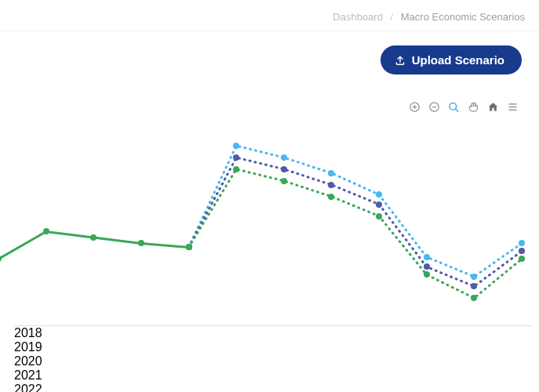 The height and width of the screenshot is (392, 539). Describe the element at coordinates (458, 60) in the screenshot. I see `upload-button-label: Upload Scenario` at that location.